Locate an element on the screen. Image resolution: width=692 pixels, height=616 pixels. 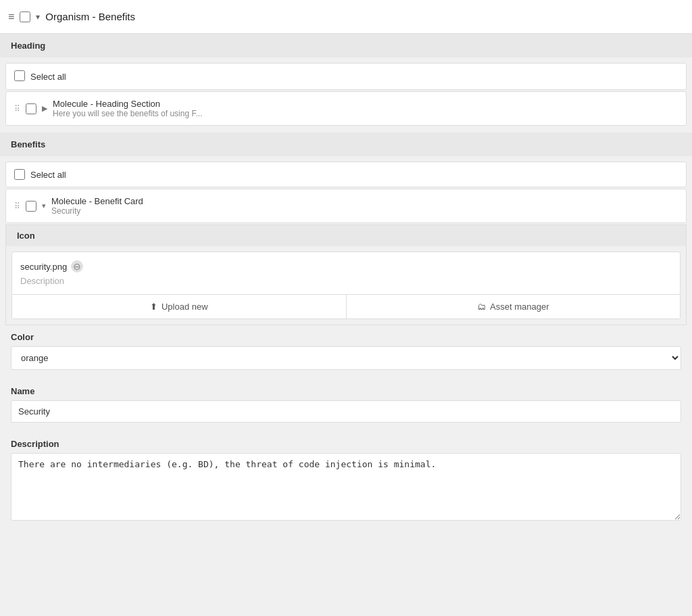
heading-item-drag-icon: ⠿ is located at coordinates (18, 109).